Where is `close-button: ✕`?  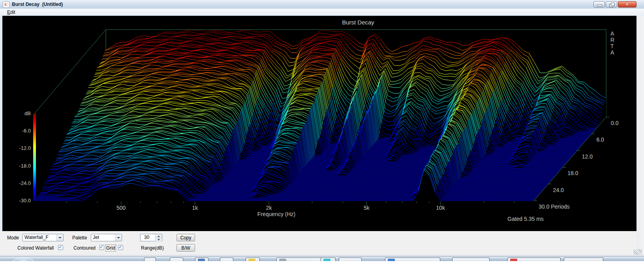 close-button: ✕ is located at coordinates (627, 4).